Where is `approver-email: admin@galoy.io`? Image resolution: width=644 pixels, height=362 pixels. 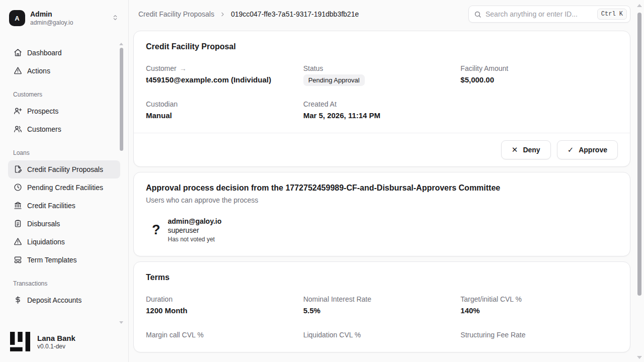 approver-email: admin@galoy.io is located at coordinates (195, 221).